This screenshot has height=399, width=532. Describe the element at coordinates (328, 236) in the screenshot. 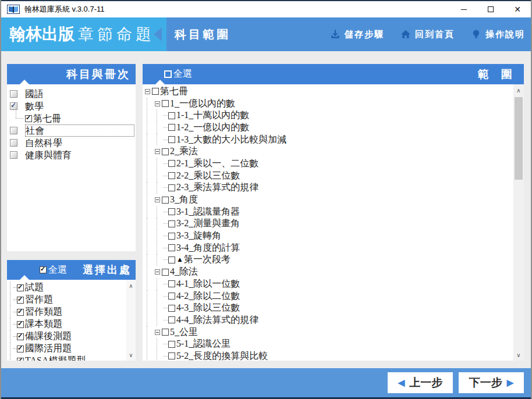

I see `tree-item: 3-3_旋轉角` at that location.